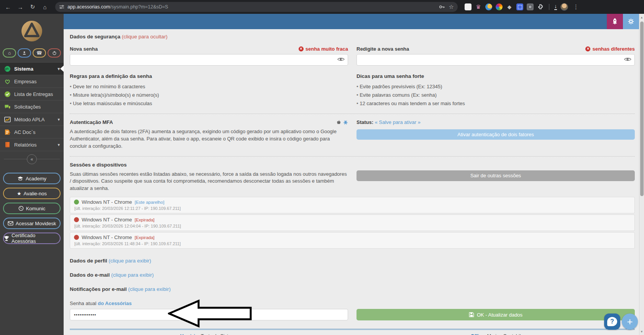  I want to click on notifications-section-toggle: Notificações por e-mail (clique para exi…, so click(352, 289).